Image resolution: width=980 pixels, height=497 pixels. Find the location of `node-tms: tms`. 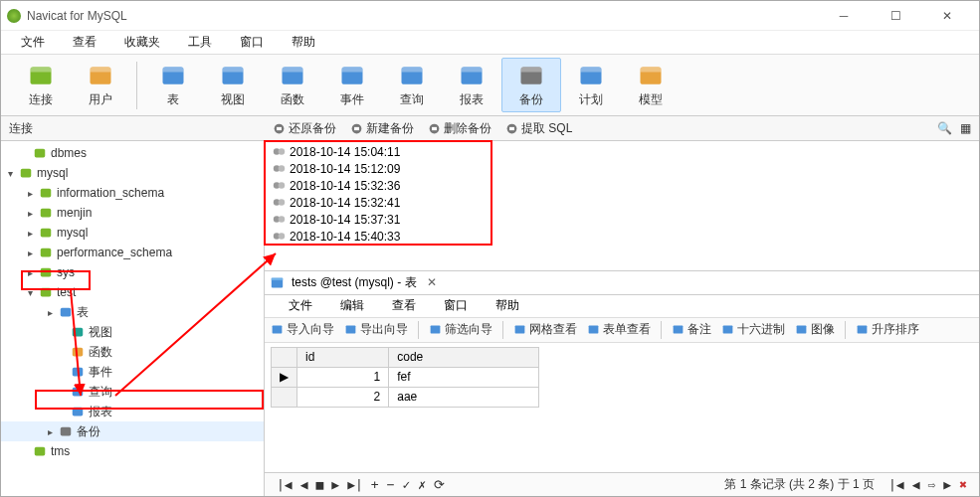

node-tms: tms is located at coordinates (132, 451).